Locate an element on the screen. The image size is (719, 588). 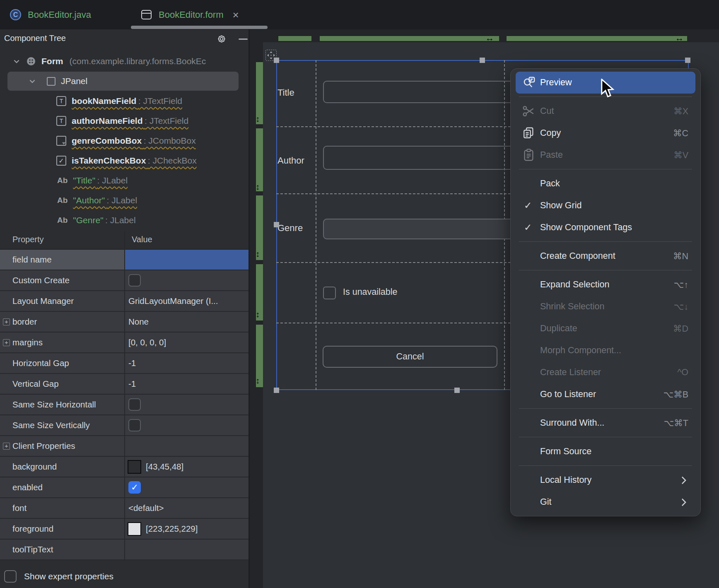
menu-item-paste: Paste ⌘V is located at coordinates (606, 155).